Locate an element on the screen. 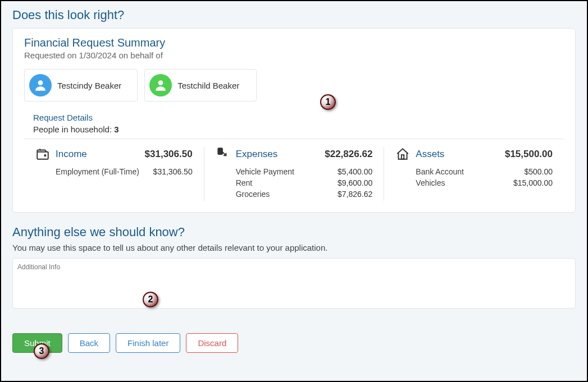  person-name: Testchild Beaker is located at coordinates (208, 85).